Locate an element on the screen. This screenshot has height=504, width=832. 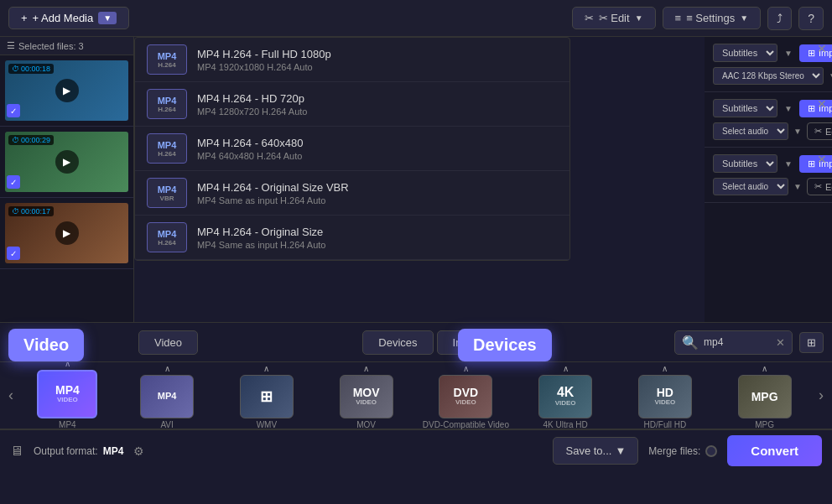
save-caret: ▼ is located at coordinates (621, 451).